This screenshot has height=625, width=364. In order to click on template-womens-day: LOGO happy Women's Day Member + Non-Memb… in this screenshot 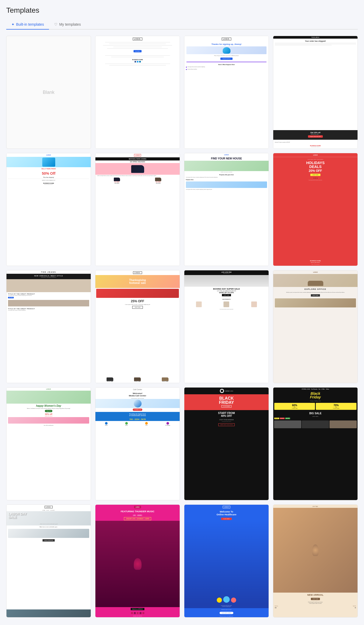, I will do `click(49, 444)`.